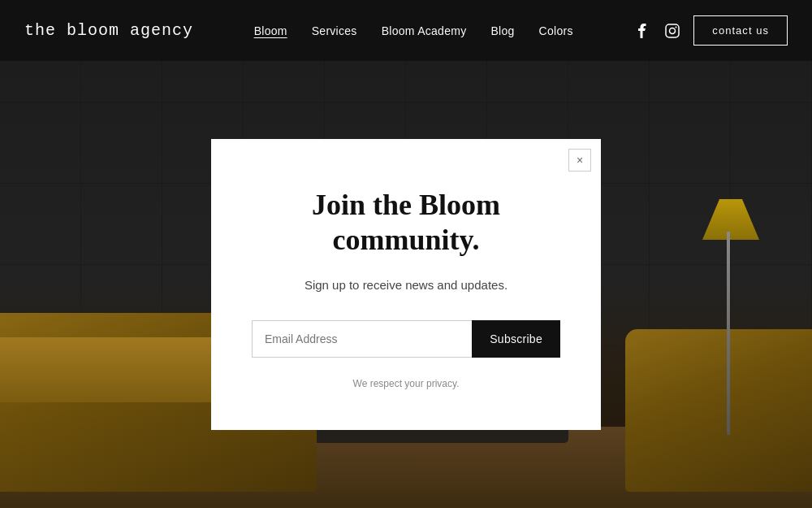  I want to click on subscribe-button: Subscribe, so click(516, 339).